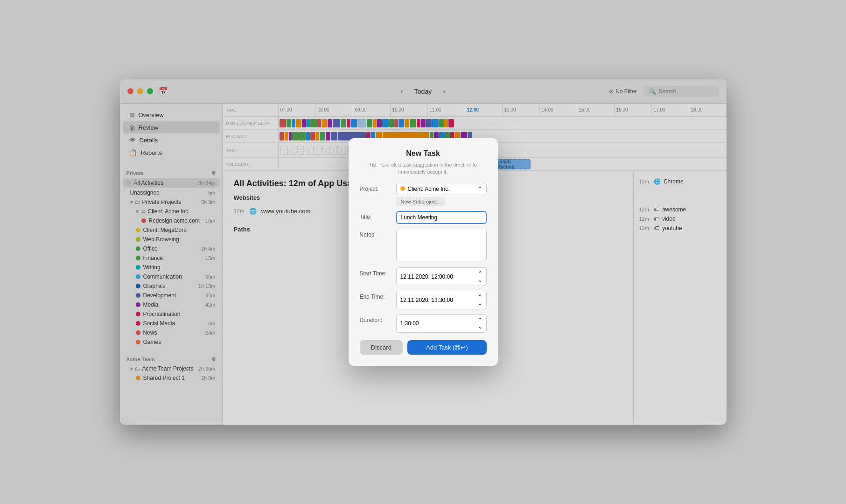 The image size is (846, 504). I want to click on modal-start-time-label: Start Time:, so click(376, 272).